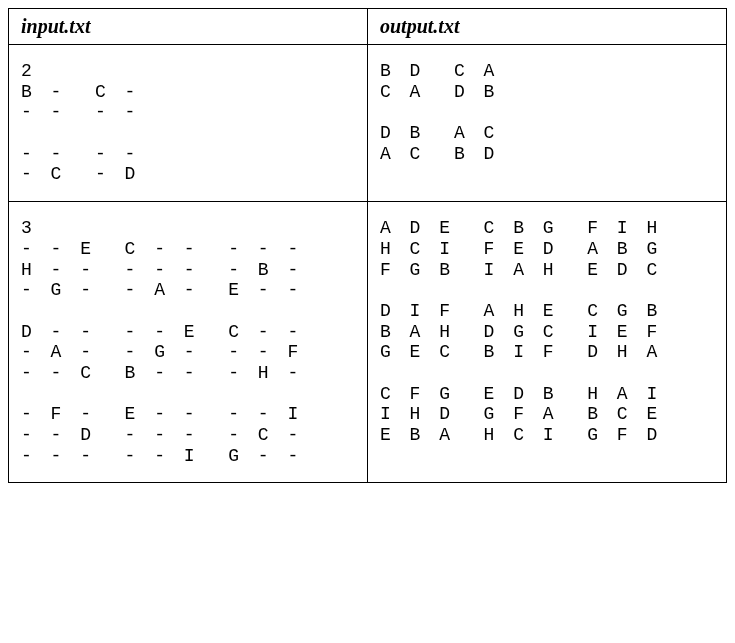 Image resolution: width=735 pixels, height=643 pixels. Describe the element at coordinates (188, 124) in the screenshot. I see `input-cell: 2 B - C - - - - - - - - - - C - D` at that location.